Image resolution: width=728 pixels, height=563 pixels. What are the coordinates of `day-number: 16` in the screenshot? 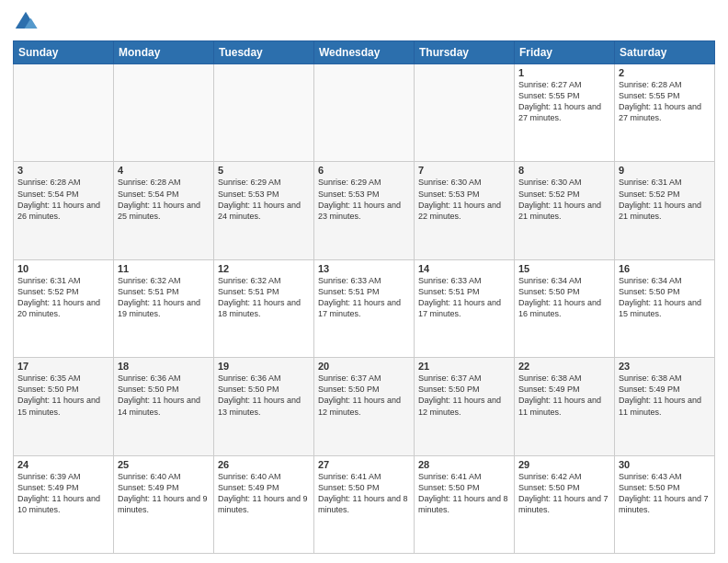 It's located at (665, 269).